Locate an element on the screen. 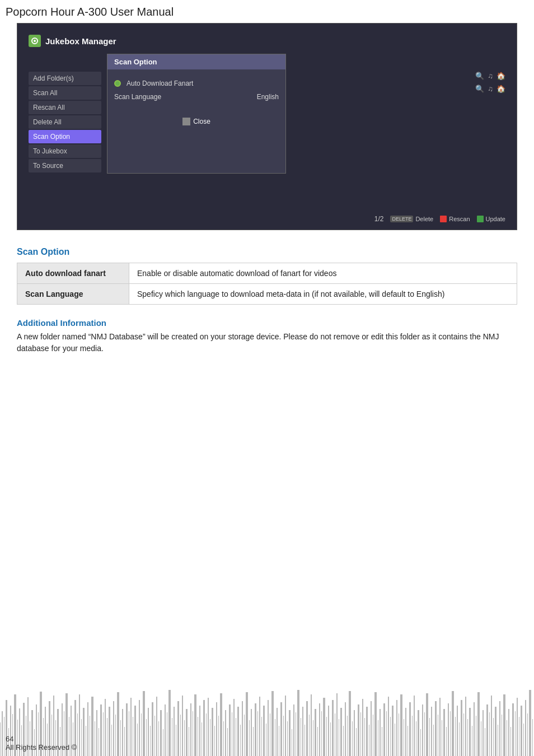  right-icons-area: 🔍 ♫ 🏠 🔍 ♫ 🏠 is located at coordinates (490, 114).